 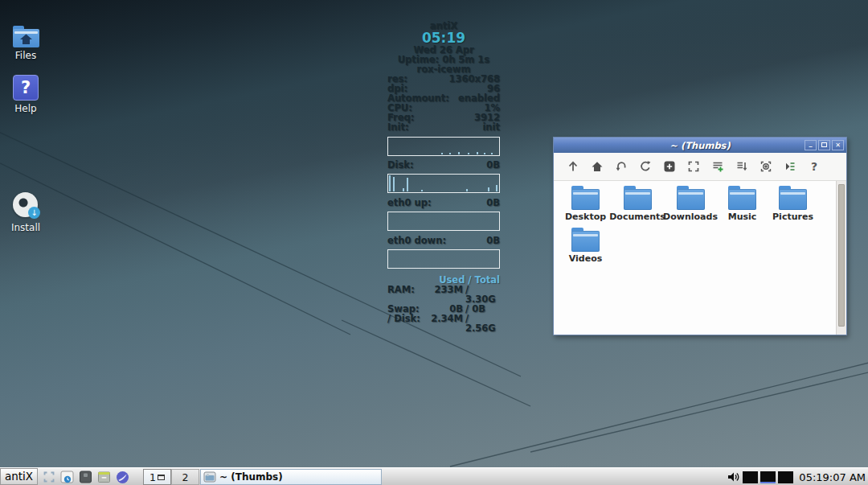 What do you see at coordinates (491, 127) in the screenshot?
I see `info-value: init` at bounding box center [491, 127].